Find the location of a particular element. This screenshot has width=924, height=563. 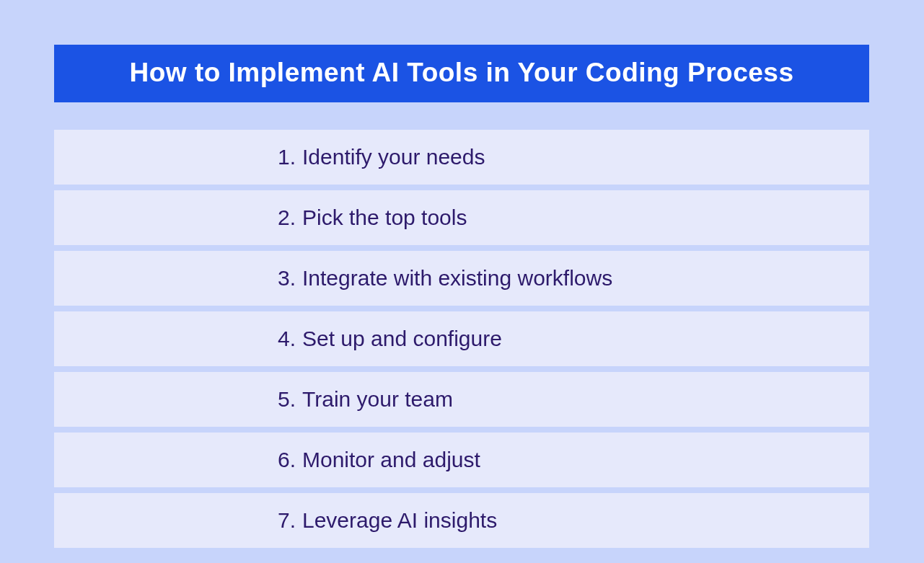

step-number: 3. is located at coordinates (290, 278).